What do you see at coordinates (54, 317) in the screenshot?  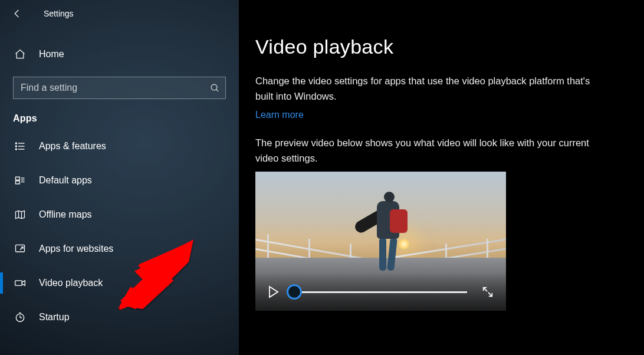 I see `sidebar-item-label: Startup` at bounding box center [54, 317].